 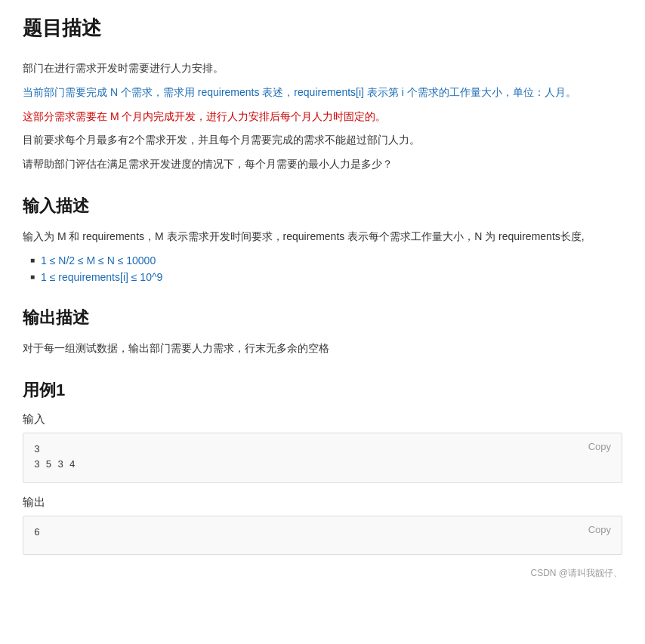 I want to click on problem-para-3-text: 这部分需求需要在 M 个月内完成开发，进行人力安排后每个月人力时固定的。, so click(x=204, y=116).